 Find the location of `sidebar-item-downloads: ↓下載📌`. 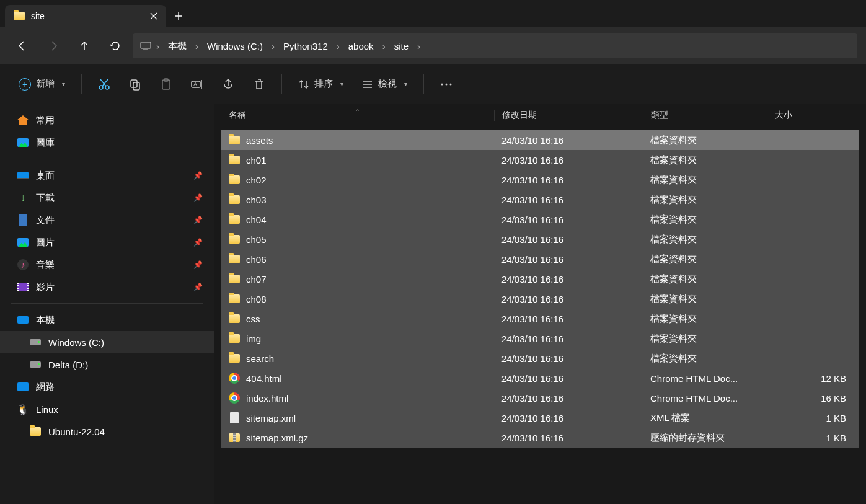

sidebar-item-downloads: ↓下載📌 is located at coordinates (107, 198).